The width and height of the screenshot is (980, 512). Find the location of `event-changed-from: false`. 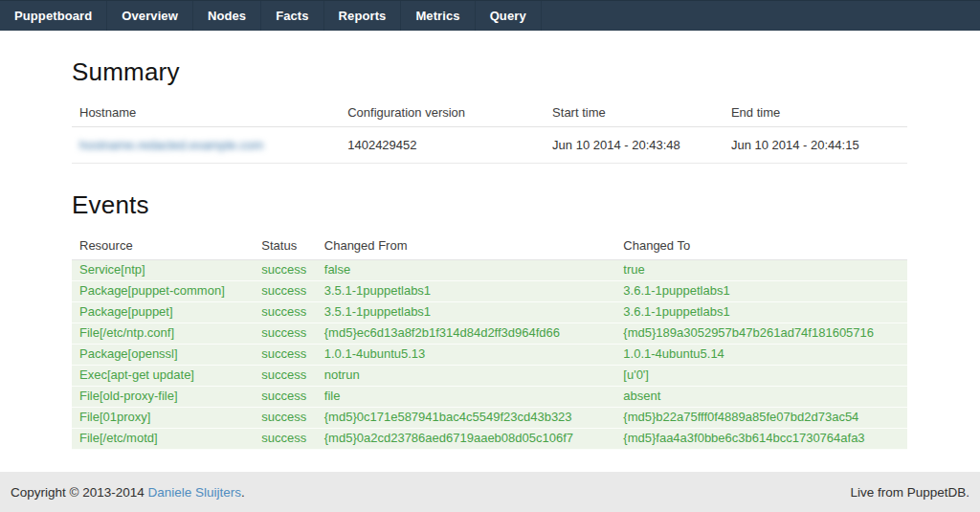

event-changed-from: false is located at coordinates (467, 271).